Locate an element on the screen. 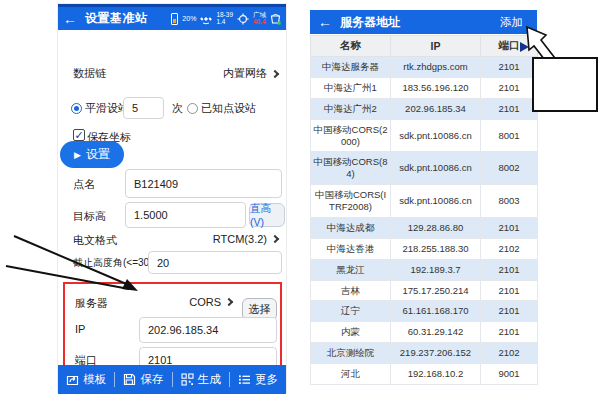  server-table-row: 中海达成都 129.28.86.80 2101 is located at coordinates (424, 228).